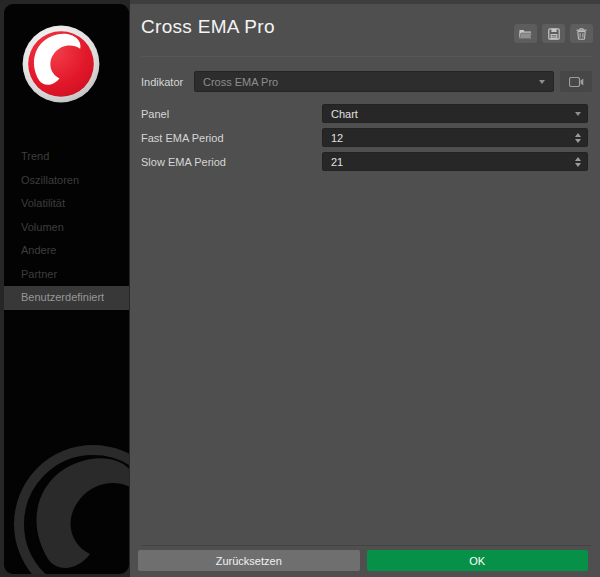  I want to click on panel-dropdown: Chart, so click(455, 114).